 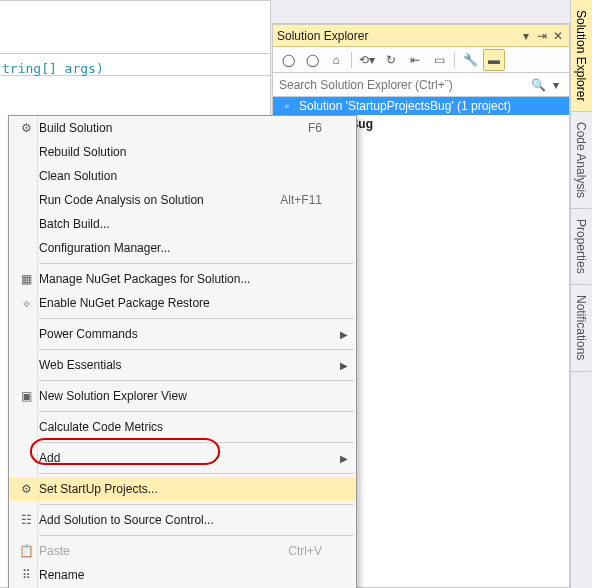 What do you see at coordinates (421, 106) in the screenshot?
I see `solution-node: ▫ Solution 'StartupProjectsBug' (1 proje…` at bounding box center [421, 106].